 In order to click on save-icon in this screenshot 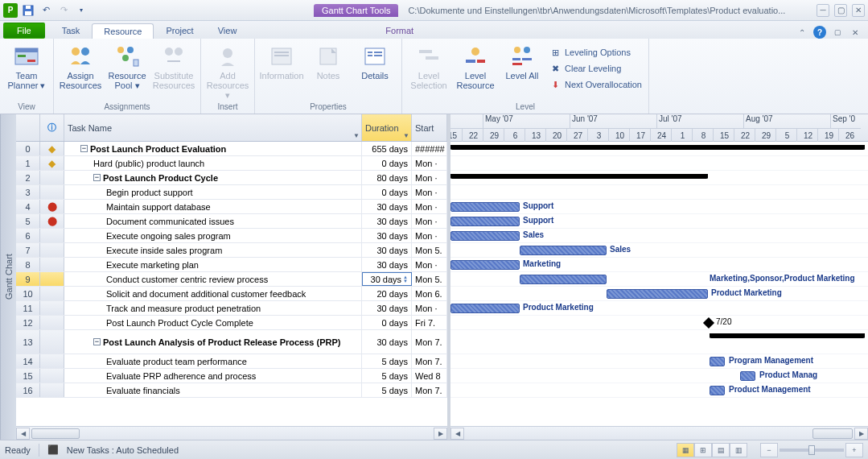, I will do `click(28, 10)`.